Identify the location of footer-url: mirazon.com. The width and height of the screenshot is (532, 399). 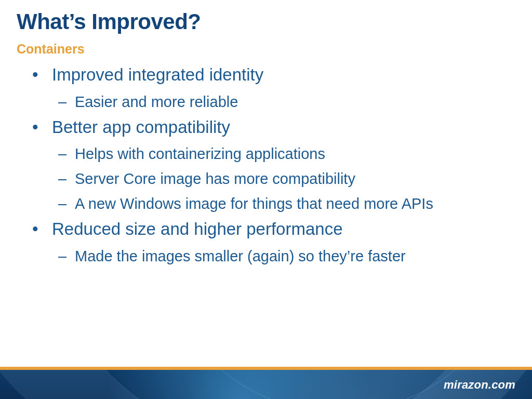
(480, 385).